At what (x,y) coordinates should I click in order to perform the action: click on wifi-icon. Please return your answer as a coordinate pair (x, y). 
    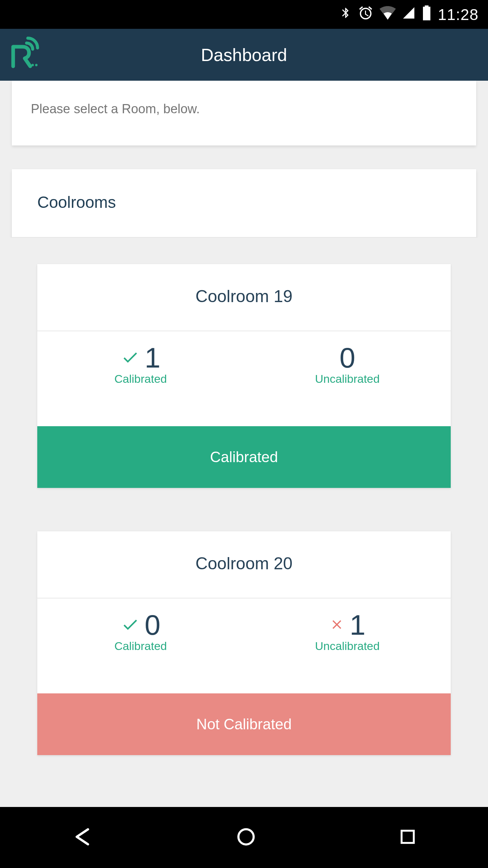
    Looking at the image, I should click on (388, 15).